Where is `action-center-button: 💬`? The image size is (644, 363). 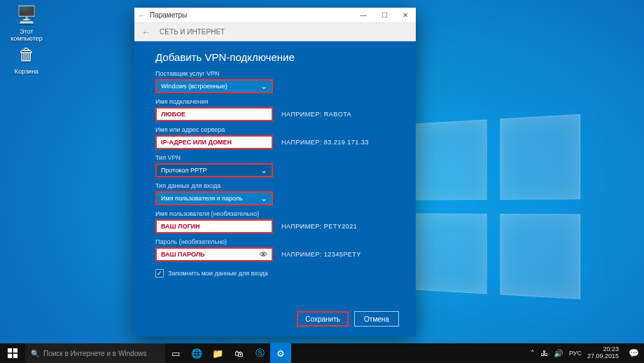
action-center-button: 💬 is located at coordinates (634, 353).